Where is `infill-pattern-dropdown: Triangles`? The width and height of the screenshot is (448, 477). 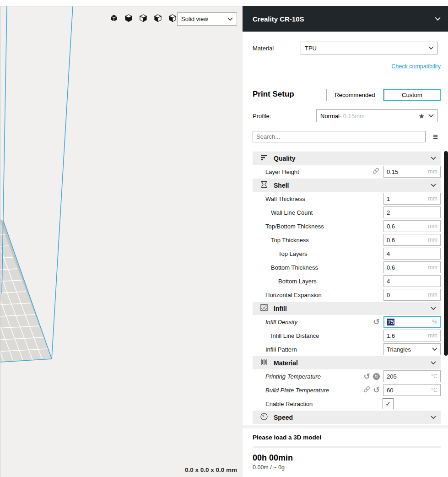
infill-pattern-dropdown: Triangles is located at coordinates (412, 349).